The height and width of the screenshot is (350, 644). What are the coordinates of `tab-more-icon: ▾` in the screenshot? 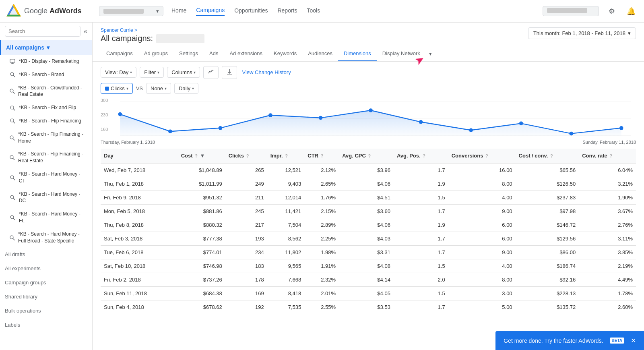 It's located at (431, 54).